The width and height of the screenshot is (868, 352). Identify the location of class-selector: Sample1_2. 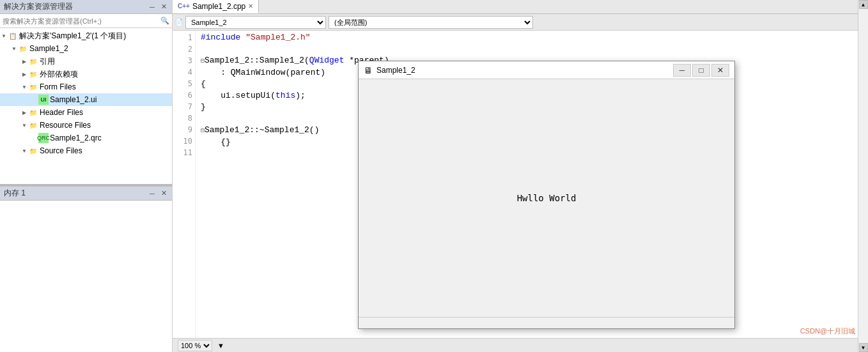
(256, 22).